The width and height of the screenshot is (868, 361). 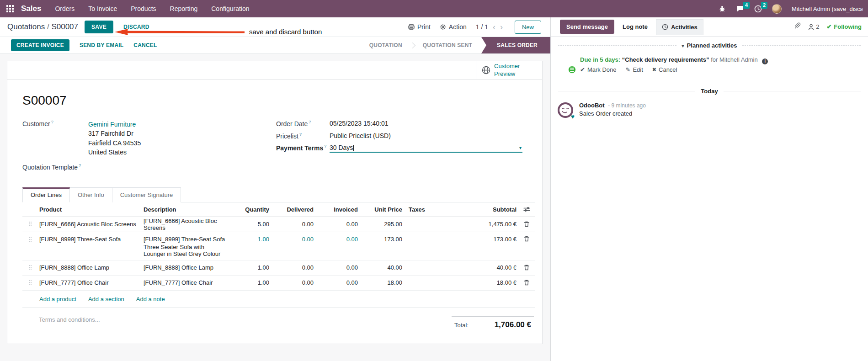 What do you see at coordinates (91, 209) in the screenshot?
I see `col-product: Product` at bounding box center [91, 209].